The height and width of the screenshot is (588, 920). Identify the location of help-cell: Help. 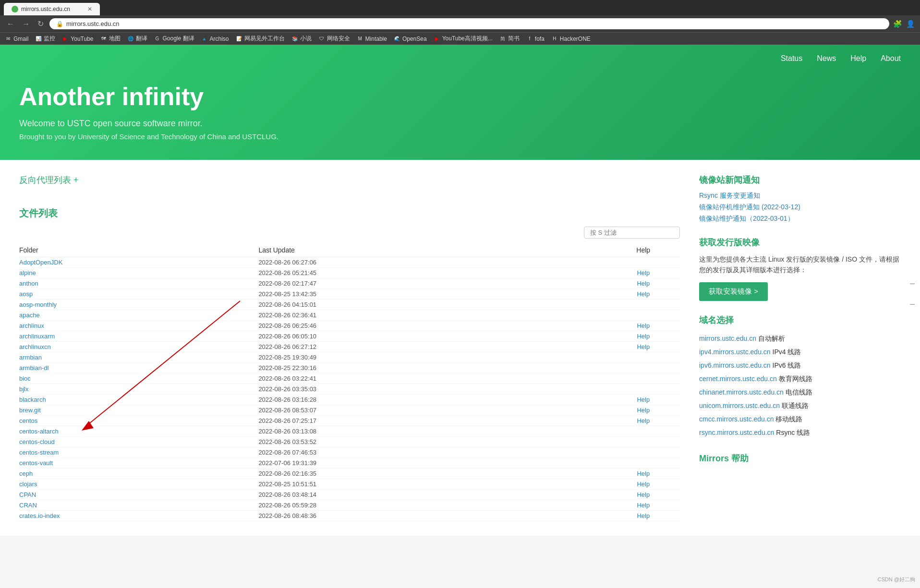
(643, 495).